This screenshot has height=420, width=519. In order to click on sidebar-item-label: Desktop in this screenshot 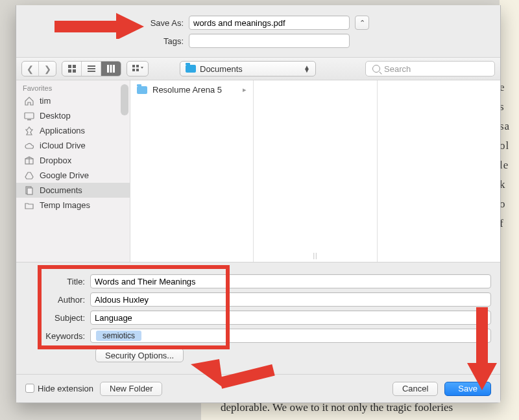, I will do `click(55, 115)`.